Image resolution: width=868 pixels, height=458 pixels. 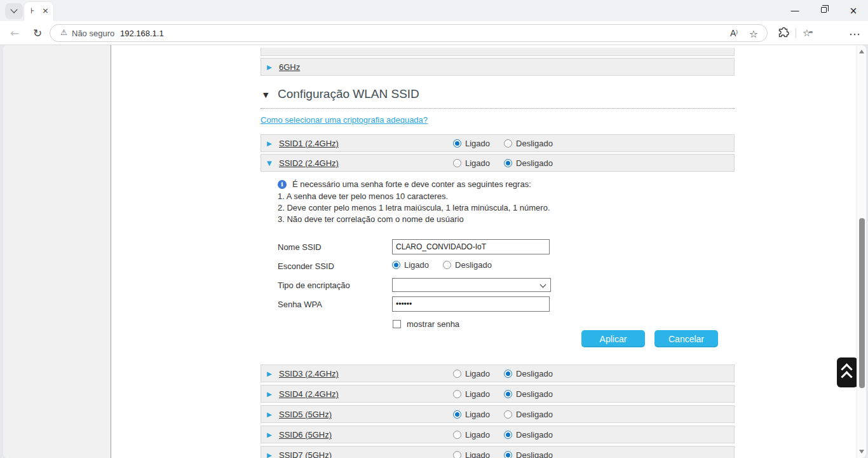 What do you see at coordinates (733, 33) in the screenshot?
I see `read-aloud-icon: A` at bounding box center [733, 33].